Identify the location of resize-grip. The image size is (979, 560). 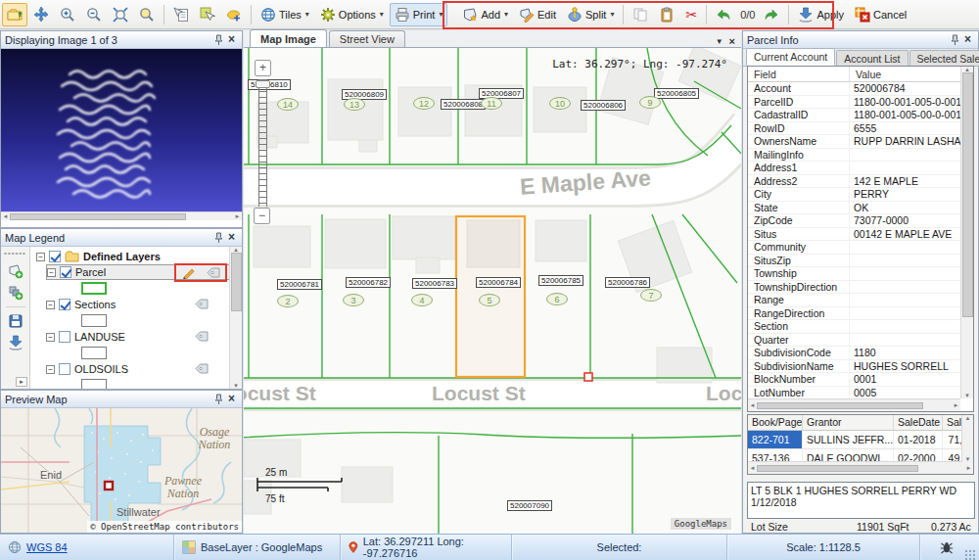
(970, 555).